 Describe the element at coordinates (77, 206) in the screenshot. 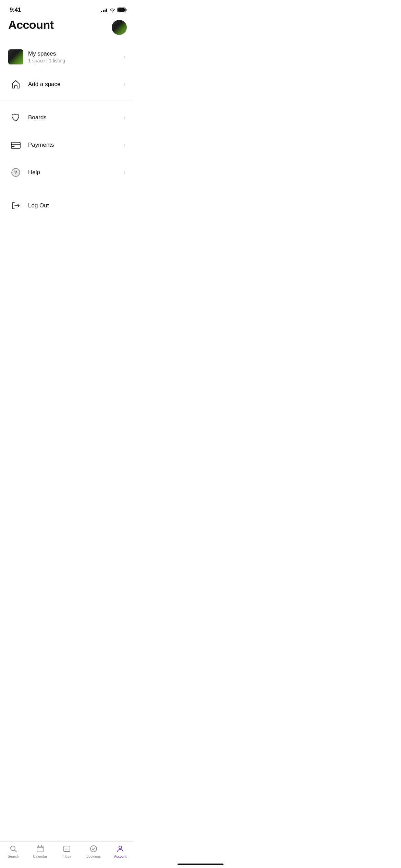

I see `logout-label: Log Out` at that location.